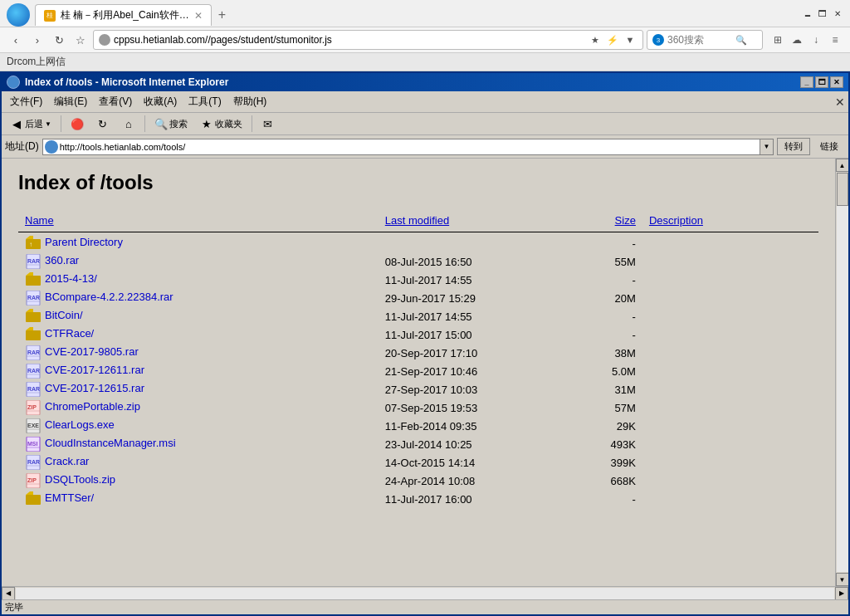  What do you see at coordinates (160, 101) in the screenshot?
I see `ie-menu-favorites: 收藏(A)` at bounding box center [160, 101].